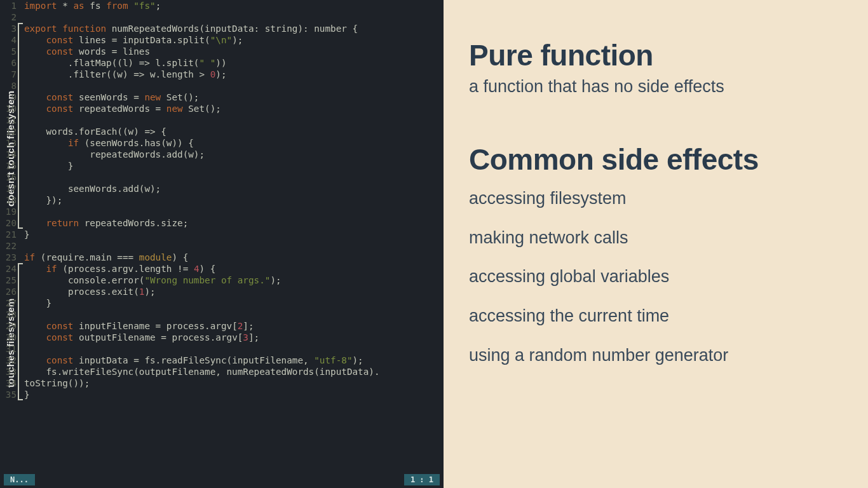 This screenshot has height=488, width=868. What do you see at coordinates (234, 29) in the screenshot?
I see `code-line: export function numRepeatedWords(inputDa…` at bounding box center [234, 29].